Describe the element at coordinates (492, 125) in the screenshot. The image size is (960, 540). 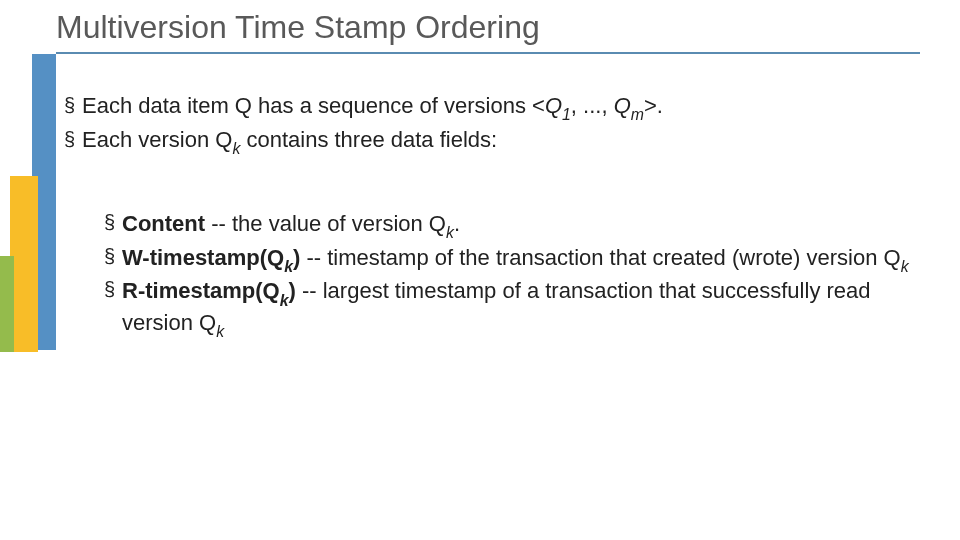
I see `outer-list: Each data item Q has a sequence of versi…` at that location.